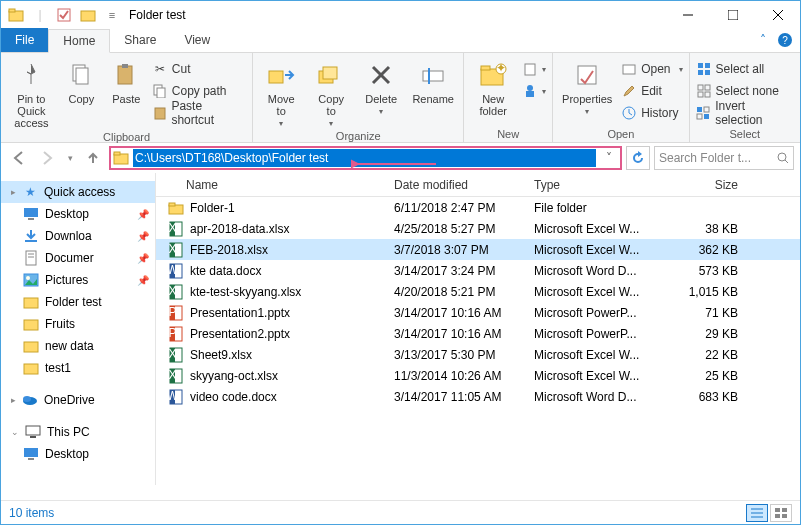 Image resolution: width=801 pixels, height=525 pixels. Describe the element at coordinates (652, 91) in the screenshot. I see `edit-button: Edit` at that location.